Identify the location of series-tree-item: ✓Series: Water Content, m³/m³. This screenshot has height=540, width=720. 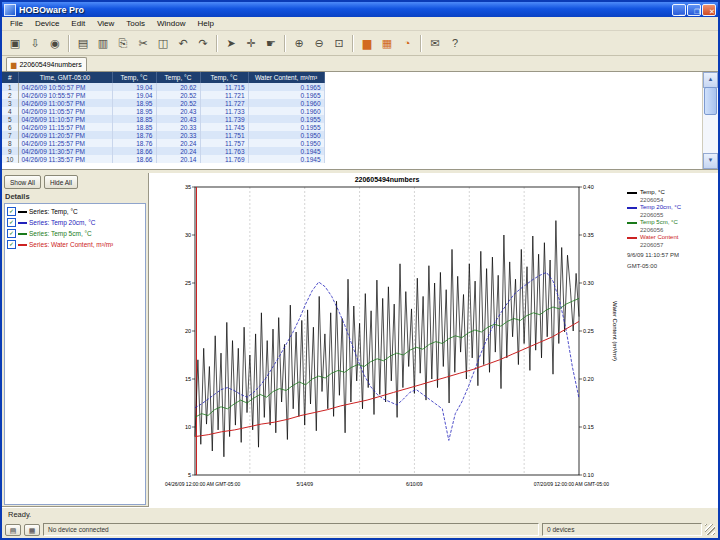
(75, 244).